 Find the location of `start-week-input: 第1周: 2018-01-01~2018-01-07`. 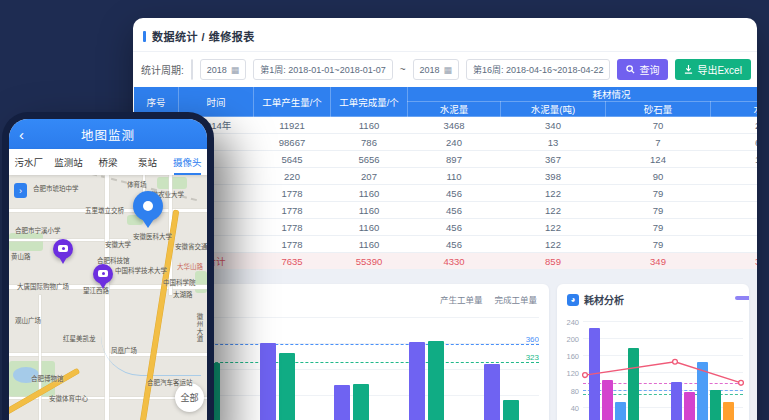

start-week-input: 第1周: 2018-01-01~2018-01-07 is located at coordinates (322, 70).